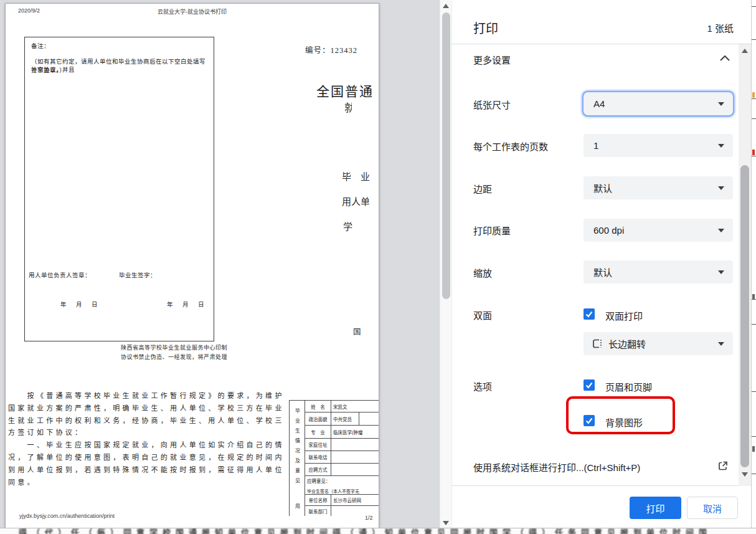 The height and width of the screenshot is (534, 756). What do you see at coordinates (331, 50) in the screenshot?
I see `serial-number: 编号：123432` at bounding box center [331, 50].